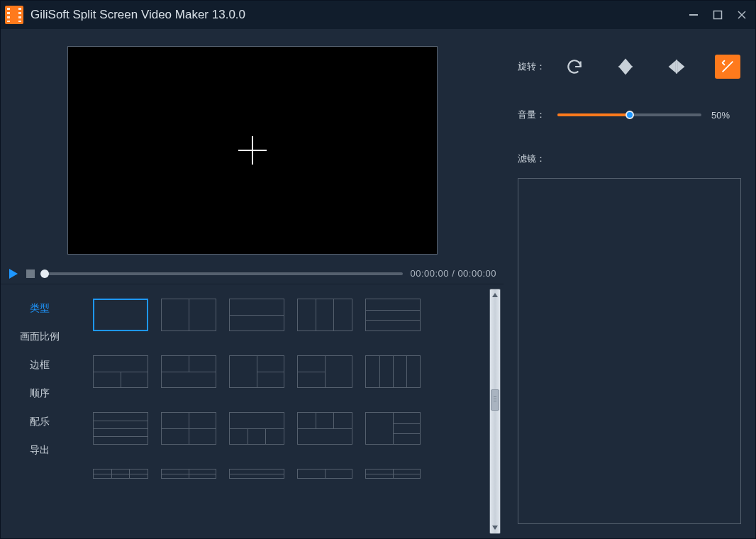 The height and width of the screenshot is (539, 756). Describe the element at coordinates (535, 159) in the screenshot. I see `filter-label: 滤镜：` at that location.